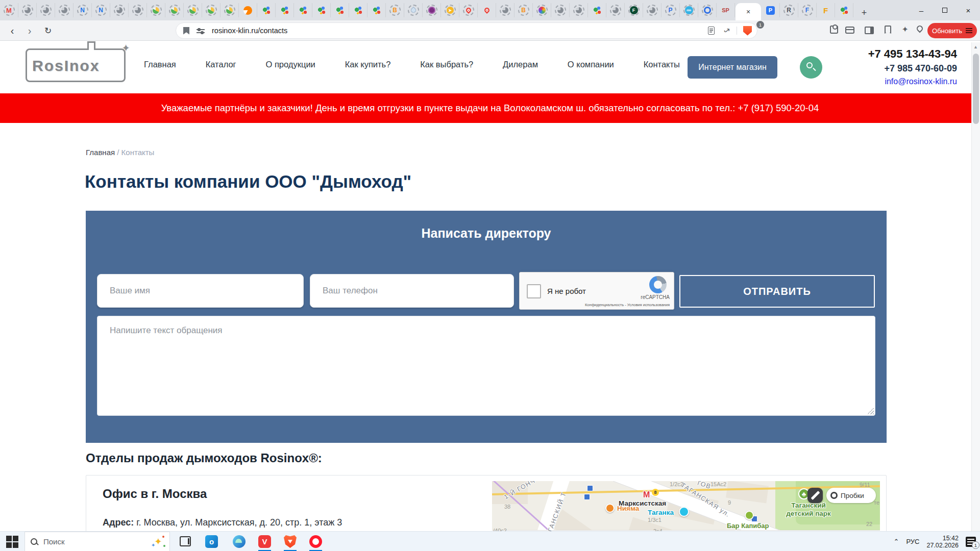  Describe the element at coordinates (689, 10) in the screenshot. I see `pinned-tab-ibb: ibb` at that location.